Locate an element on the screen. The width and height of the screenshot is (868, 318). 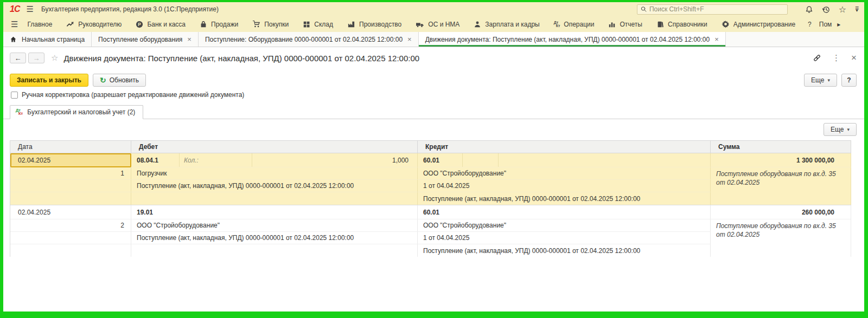
1c-logo: 1С is located at coordinates (15, 9).